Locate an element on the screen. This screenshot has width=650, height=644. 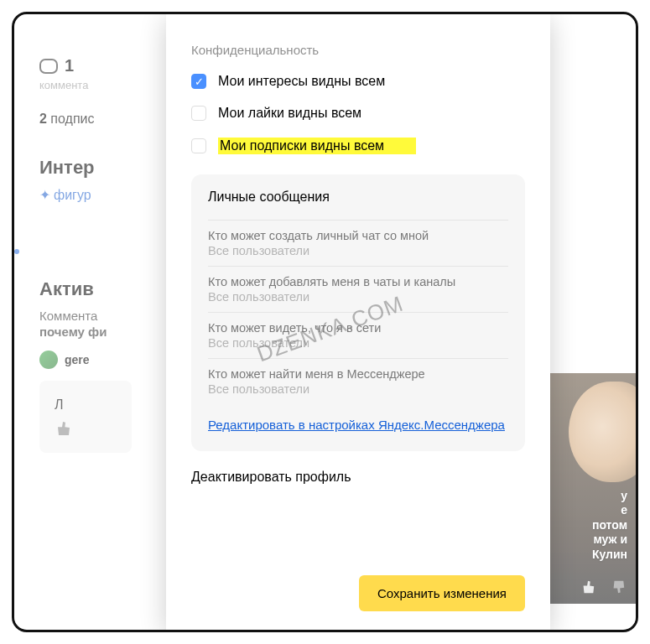
checkbox-row-interests: ✓ Мои интересы видны всем is located at coordinates (358, 81).